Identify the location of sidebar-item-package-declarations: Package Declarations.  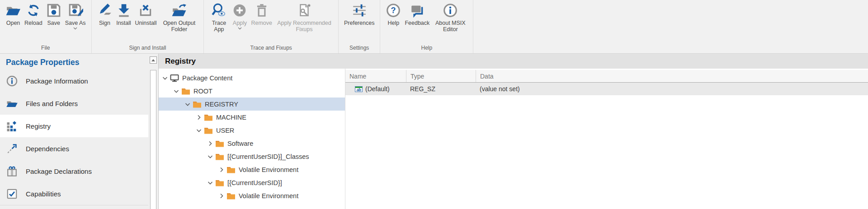
(74, 171).